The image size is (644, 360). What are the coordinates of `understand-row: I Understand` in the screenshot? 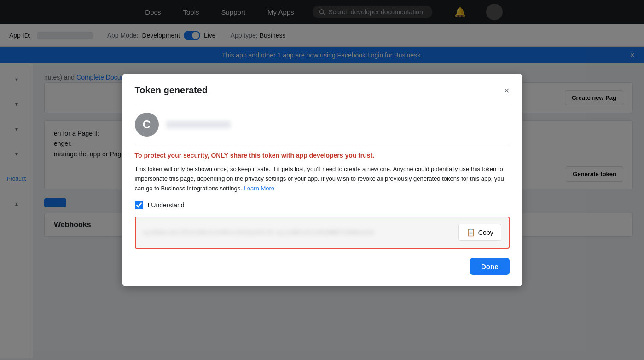 It's located at (322, 205).